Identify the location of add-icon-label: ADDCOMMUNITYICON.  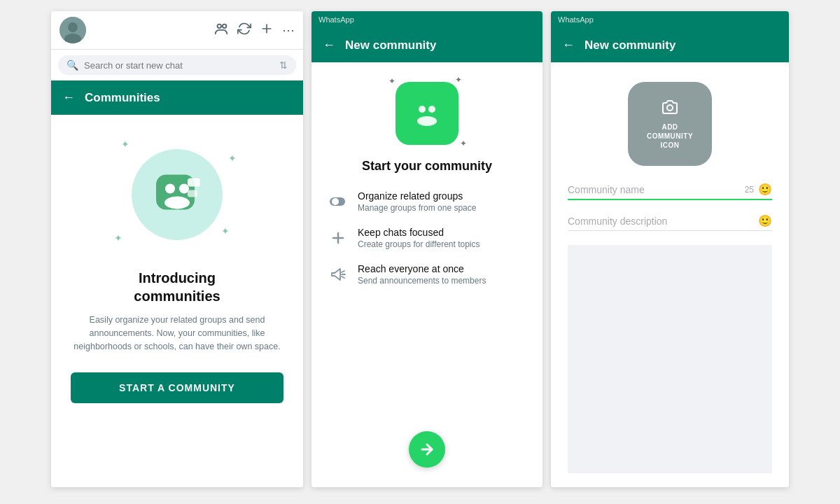
(670, 136).